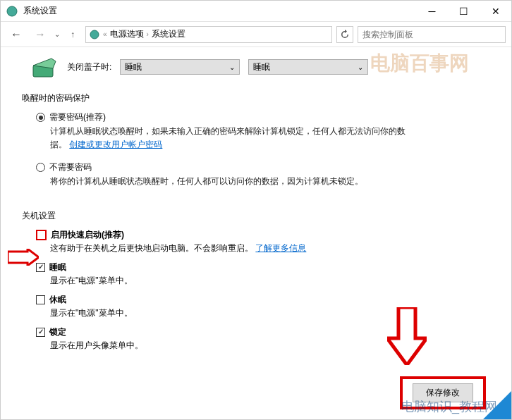 This screenshot has height=420, width=512. Describe the element at coordinates (308, 67) in the screenshot. I see `lid-plugged-select: 睡眠 ⌄` at that location.